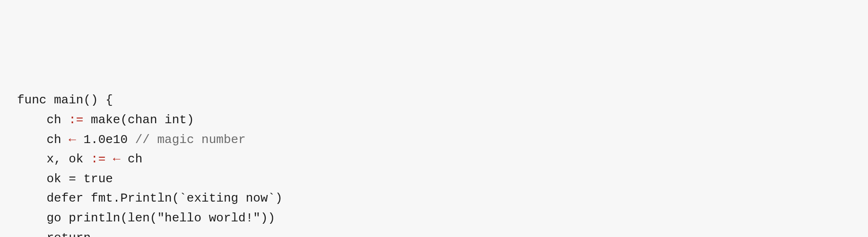 The width and height of the screenshot is (868, 237). Describe the element at coordinates (434, 233) in the screenshot. I see `code-line: return` at that location.